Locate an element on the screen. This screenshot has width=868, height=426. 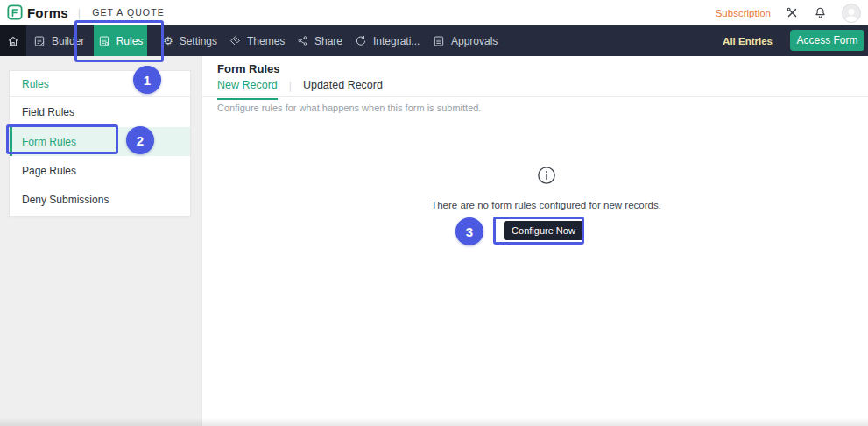
tab-settings: ⚙ Settings is located at coordinates (190, 40).